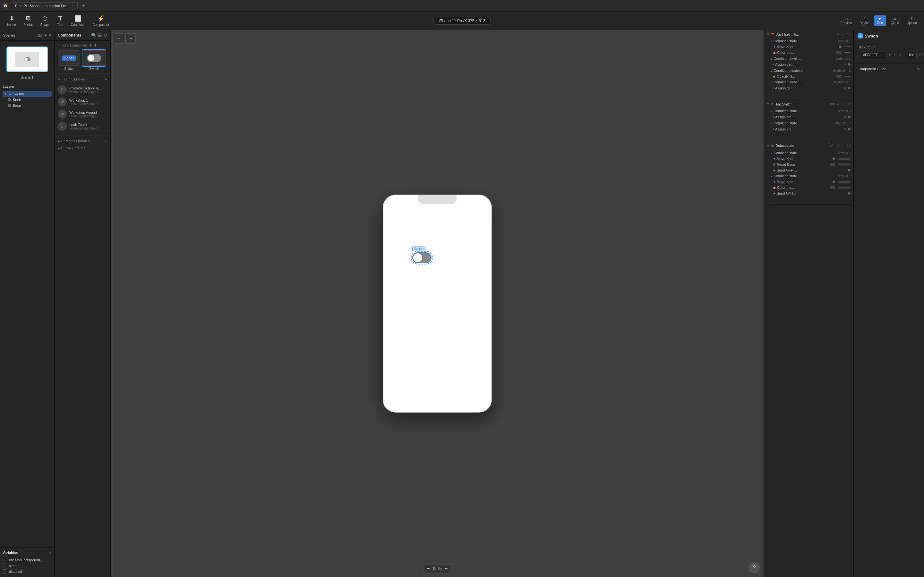 This screenshot has width=924, height=577. I want to click on switch-knob-preview, so click(91, 58).